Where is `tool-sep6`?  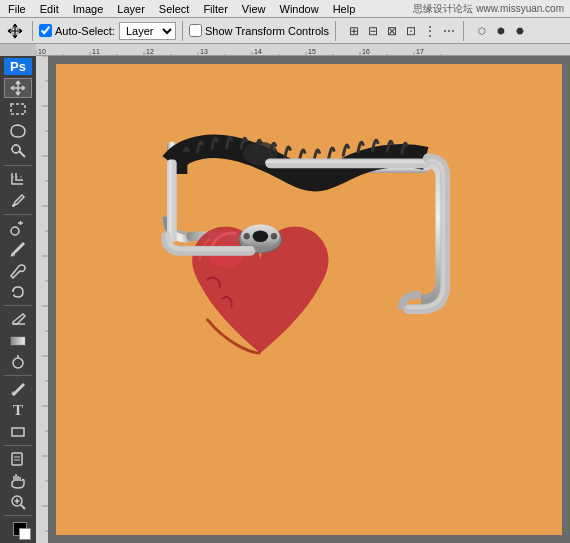
tool-sep6 is located at coordinates (18, 516).